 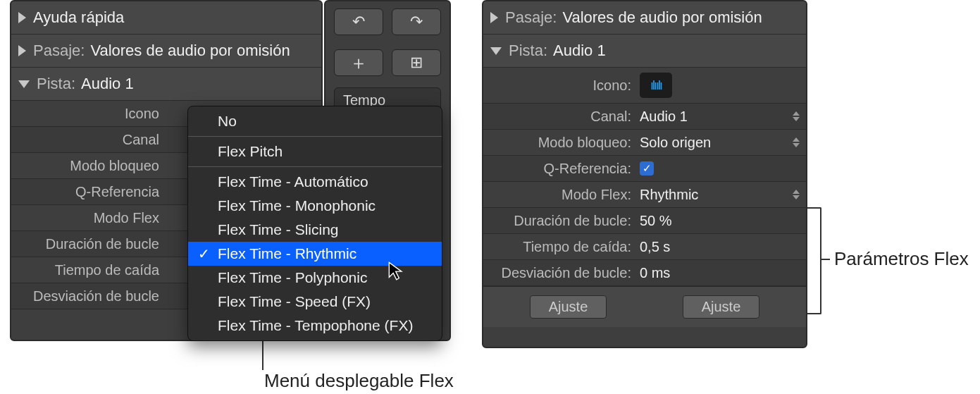 I want to click on label-canal: Canal:, so click(x=559, y=117).